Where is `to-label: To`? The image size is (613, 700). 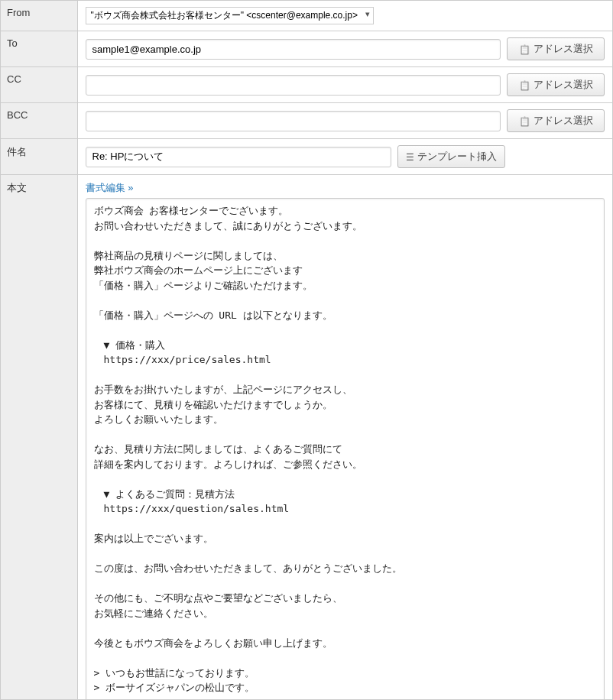 to-label: To is located at coordinates (39, 49).